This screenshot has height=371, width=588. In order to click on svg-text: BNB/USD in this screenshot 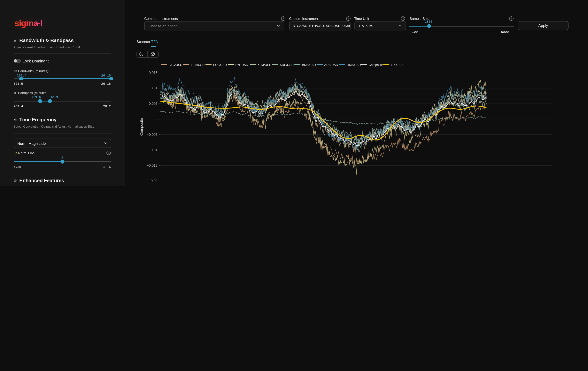, I will do `click(309, 65)`.